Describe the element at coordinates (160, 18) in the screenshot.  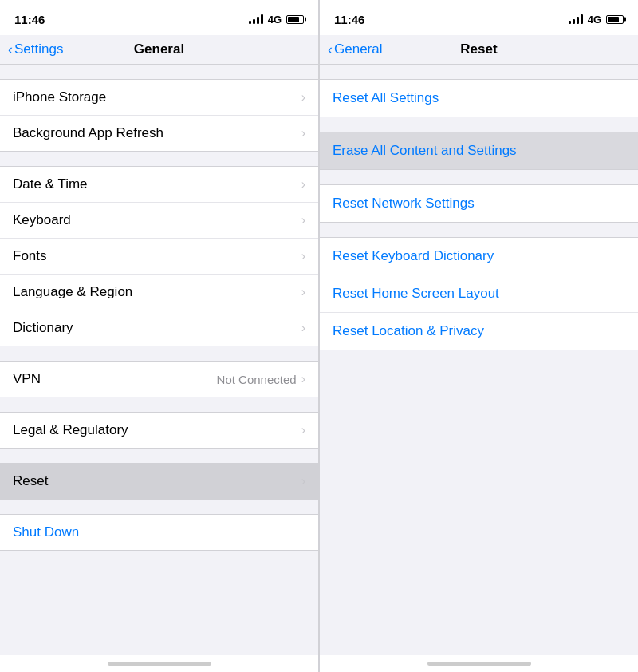
I see `left-status-bar: 11:46 4G` at that location.